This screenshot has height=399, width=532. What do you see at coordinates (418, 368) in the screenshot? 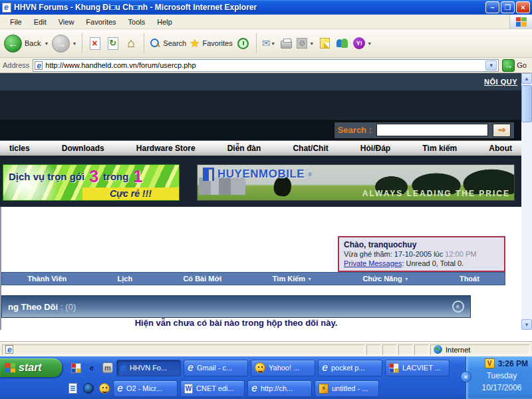
I see `task-lacviet: LACVIET ...` at bounding box center [418, 368].